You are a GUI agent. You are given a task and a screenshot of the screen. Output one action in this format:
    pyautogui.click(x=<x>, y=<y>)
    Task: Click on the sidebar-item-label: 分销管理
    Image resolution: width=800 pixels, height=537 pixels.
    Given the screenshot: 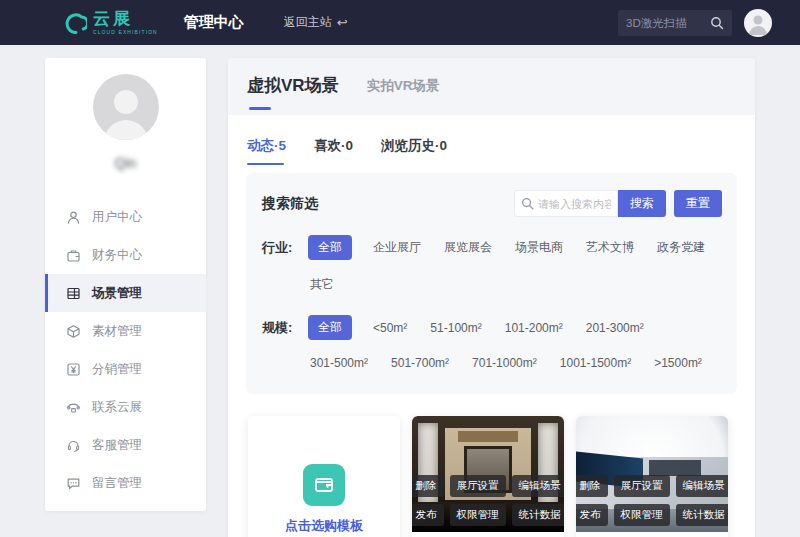 What is the action you would take?
    pyautogui.click(x=117, y=370)
    